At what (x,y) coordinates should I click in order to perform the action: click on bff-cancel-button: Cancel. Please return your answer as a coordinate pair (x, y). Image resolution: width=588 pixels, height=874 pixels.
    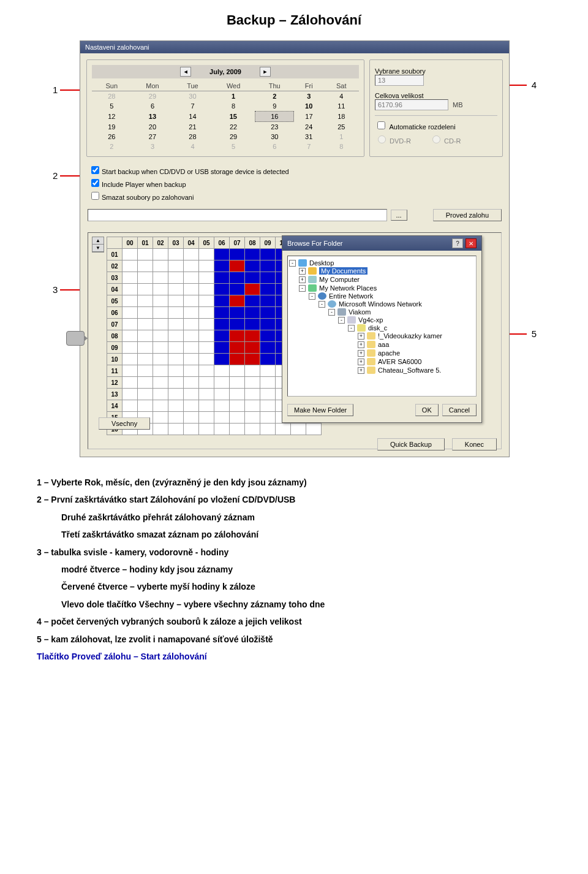
    Looking at the image, I should click on (459, 410).